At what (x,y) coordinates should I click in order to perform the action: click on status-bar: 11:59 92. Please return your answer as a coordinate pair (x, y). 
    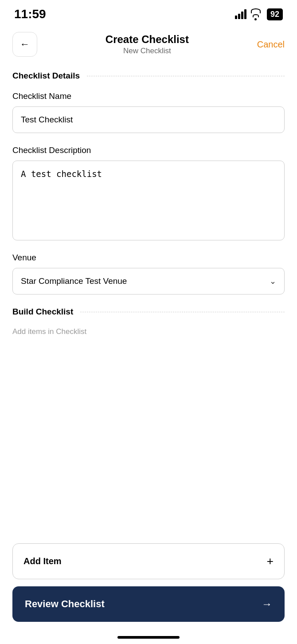
    Looking at the image, I should click on (148, 12).